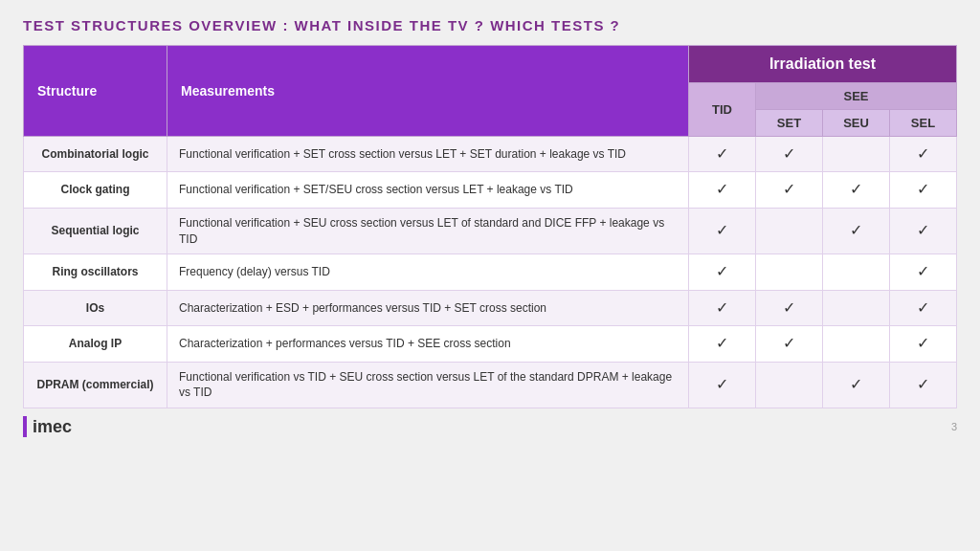 This screenshot has width=980, height=551. I want to click on measurements-cell: Functional verification + SET cross sect…, so click(429, 155).